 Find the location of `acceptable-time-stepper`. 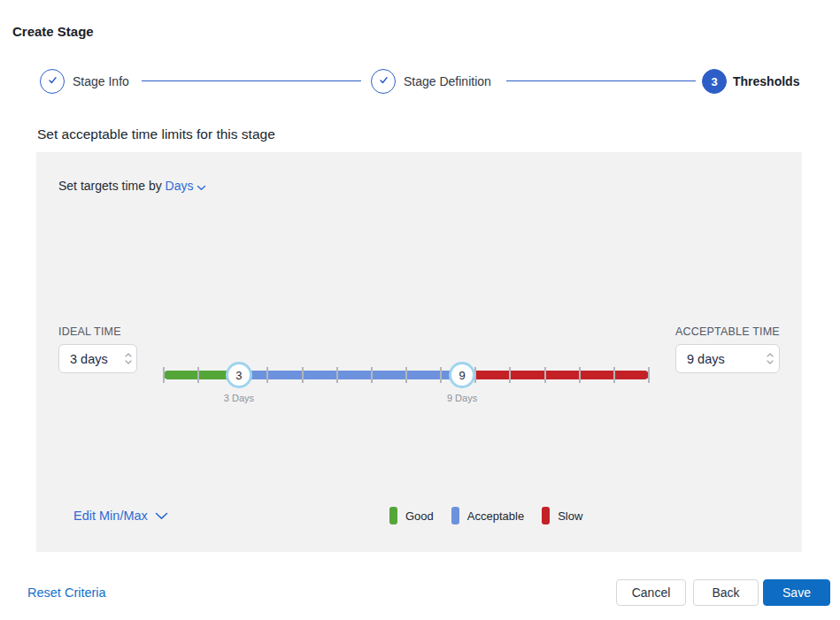

acceptable-time-stepper is located at coordinates (771, 359).